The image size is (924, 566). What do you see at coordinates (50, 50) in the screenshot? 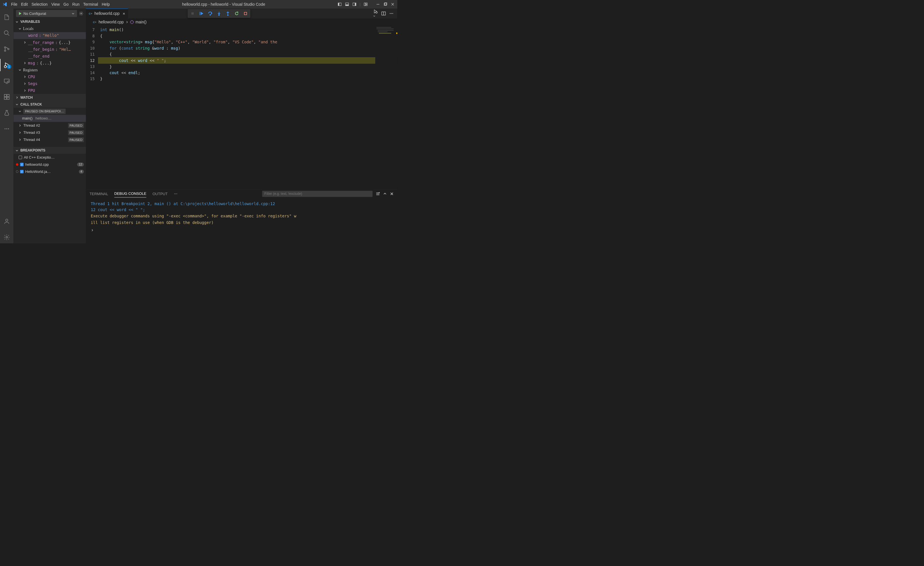
I see `var-for-begin: __for_begin: "Hel…` at bounding box center [50, 50].